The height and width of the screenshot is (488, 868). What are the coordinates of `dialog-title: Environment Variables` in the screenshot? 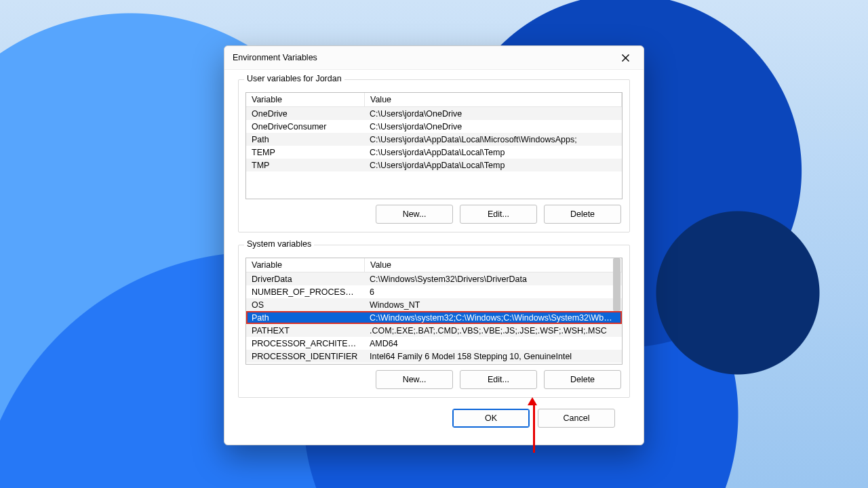 It's located at (422, 58).